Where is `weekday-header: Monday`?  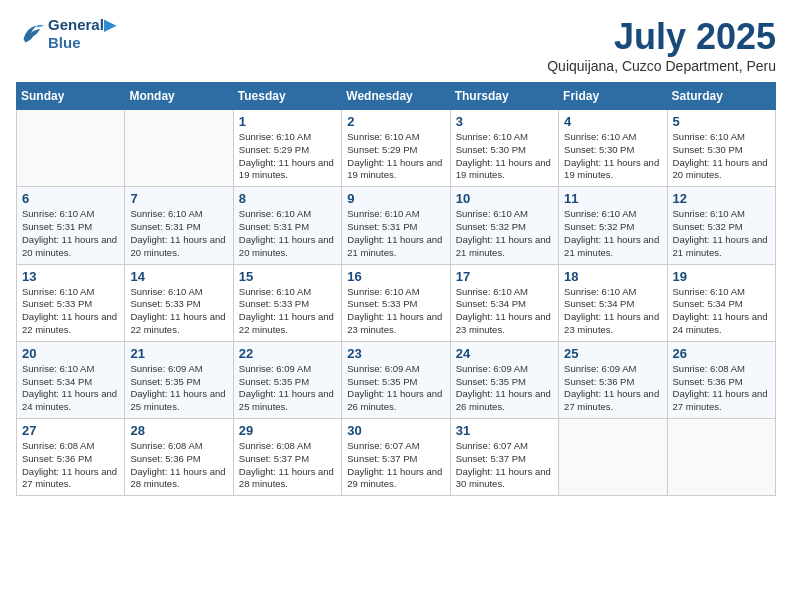
weekday-header: Monday is located at coordinates (179, 96).